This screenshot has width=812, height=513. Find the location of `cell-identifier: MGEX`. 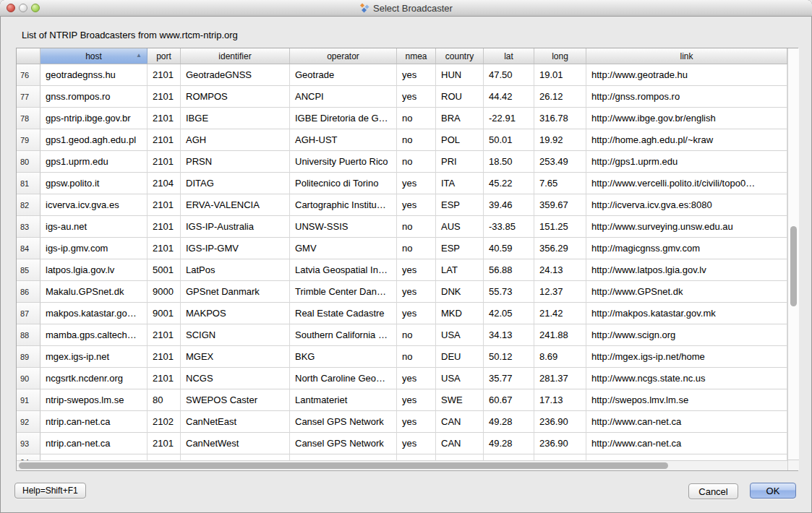

cell-identifier: MGEX is located at coordinates (236, 357).